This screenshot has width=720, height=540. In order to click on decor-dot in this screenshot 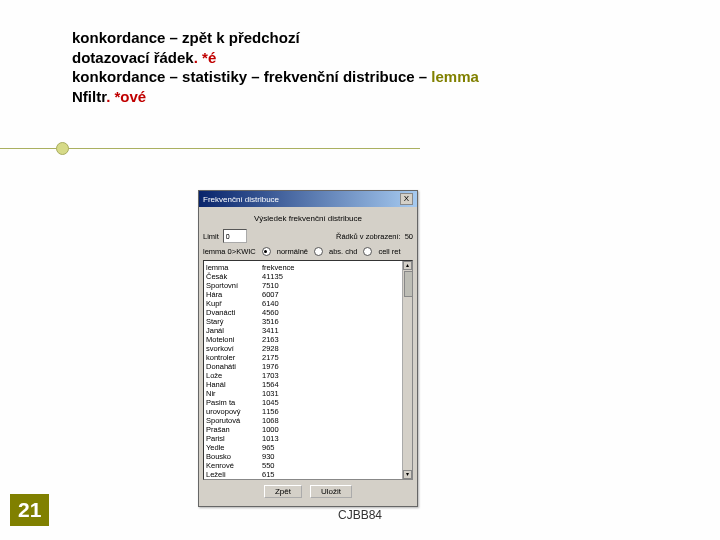, I will do `click(62, 148)`.